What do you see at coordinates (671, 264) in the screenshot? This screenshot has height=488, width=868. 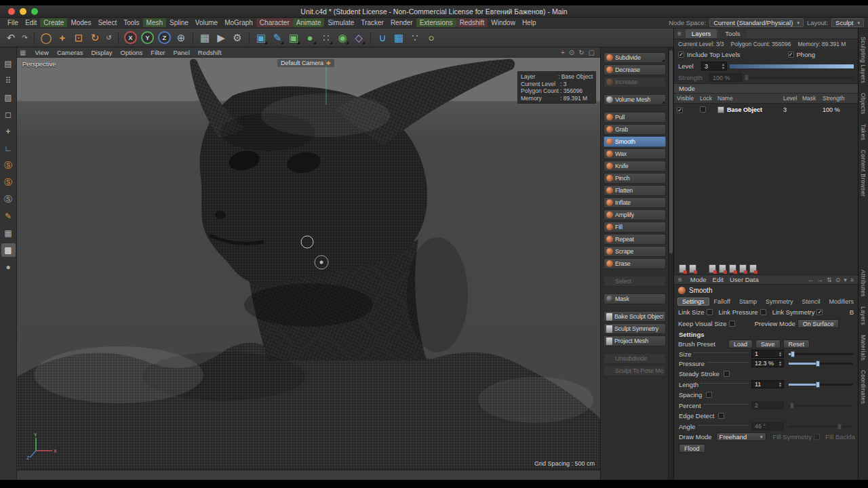 I see `sculpt-panel-scrollbar` at bounding box center [671, 264].